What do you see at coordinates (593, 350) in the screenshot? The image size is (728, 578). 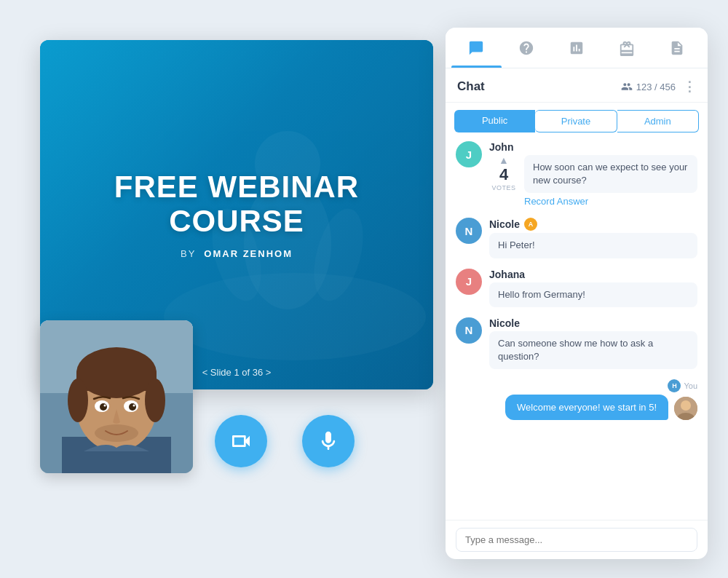 I see `message-bubble: Can someone show me how to ask a questio…` at bounding box center [593, 350].